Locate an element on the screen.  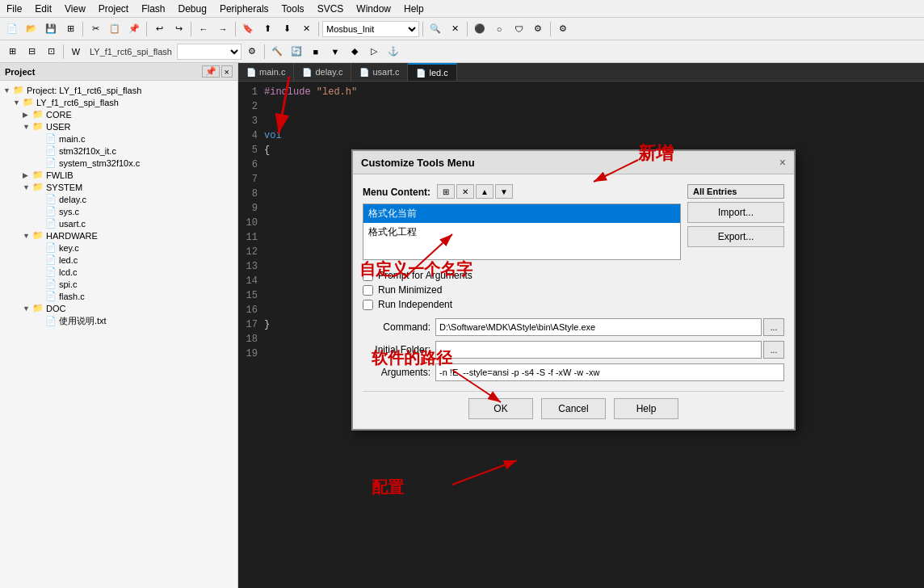
tree-flash: ▶ 📄 flash.c is located at coordinates (119, 296).